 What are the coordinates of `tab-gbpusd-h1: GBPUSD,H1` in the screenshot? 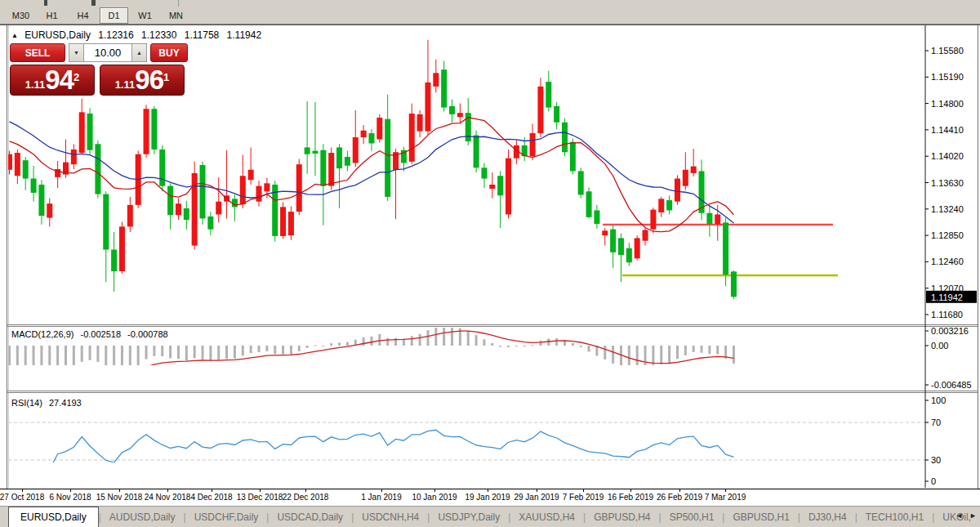 It's located at (761, 517).